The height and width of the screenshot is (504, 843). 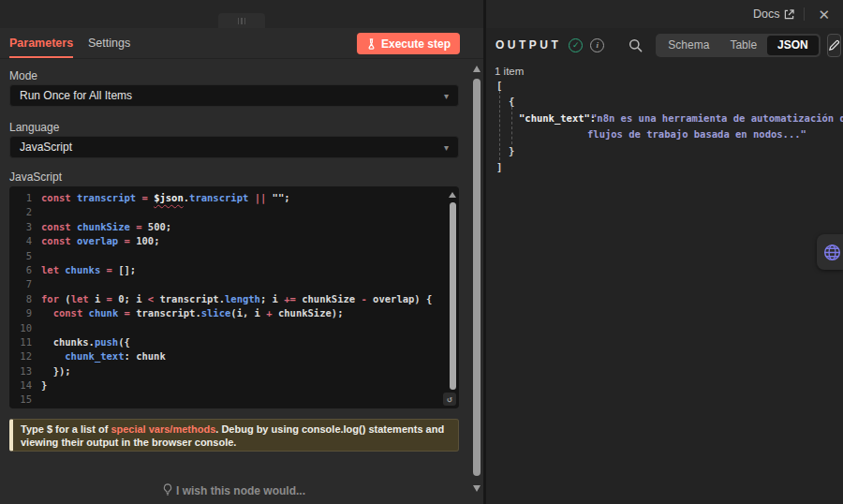 What do you see at coordinates (422, 14) in the screenshot?
I see `top-bar: Docs ✕` at bounding box center [422, 14].